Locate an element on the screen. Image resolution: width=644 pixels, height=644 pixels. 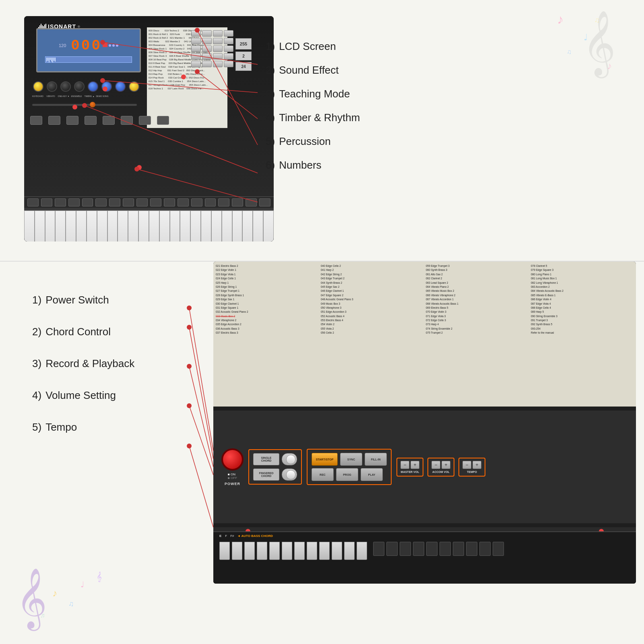
master-vol-plus: + is located at coordinates (415, 465).